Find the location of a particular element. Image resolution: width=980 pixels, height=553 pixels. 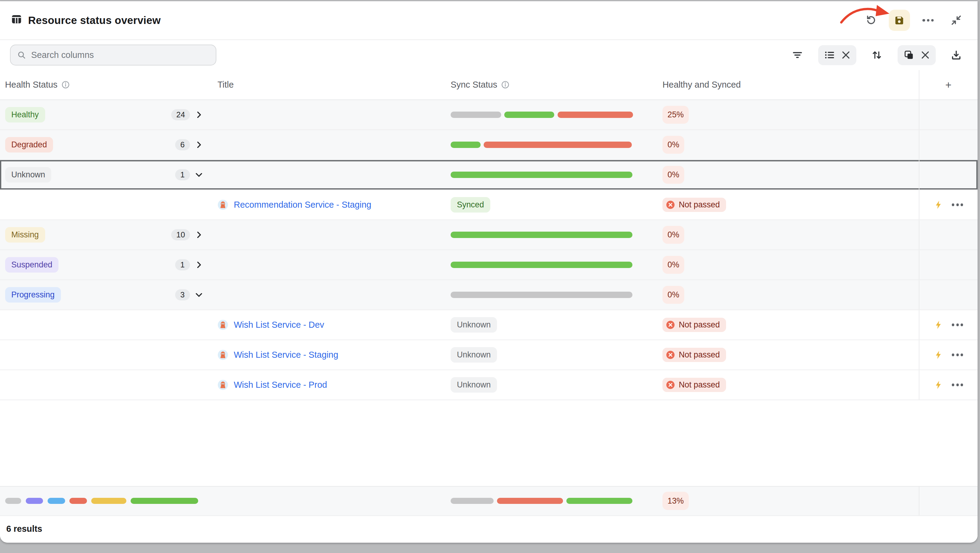

search-input is located at coordinates (120, 55).